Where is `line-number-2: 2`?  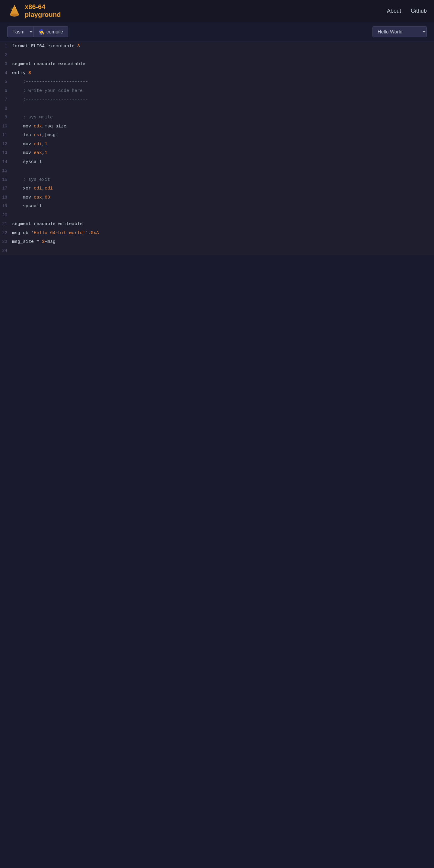
line-number-2: 2 is located at coordinates (6, 55).